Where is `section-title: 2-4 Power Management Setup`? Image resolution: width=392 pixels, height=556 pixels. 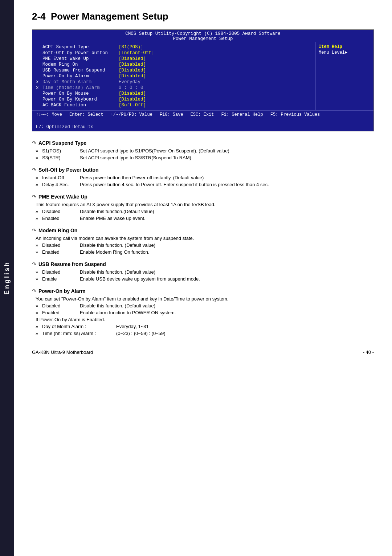
section-title: 2-4 Power Management Setup is located at coordinates (203, 17).